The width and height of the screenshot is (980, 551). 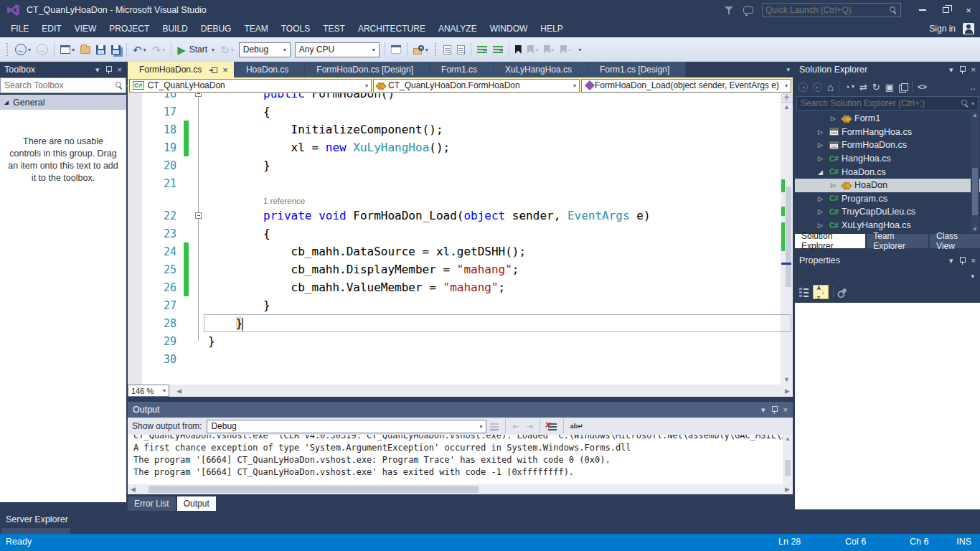 What do you see at coordinates (198, 215) in the screenshot?
I see `fold-margin` at bounding box center [198, 215].